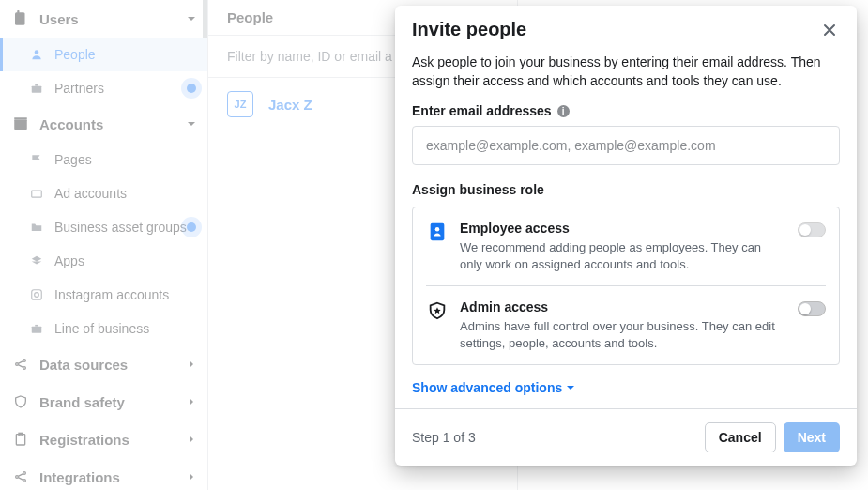 This screenshot has width=868, height=490. Describe the element at coordinates (103, 124) in the screenshot. I see `sidebar-section-accounts: Accounts` at that location.